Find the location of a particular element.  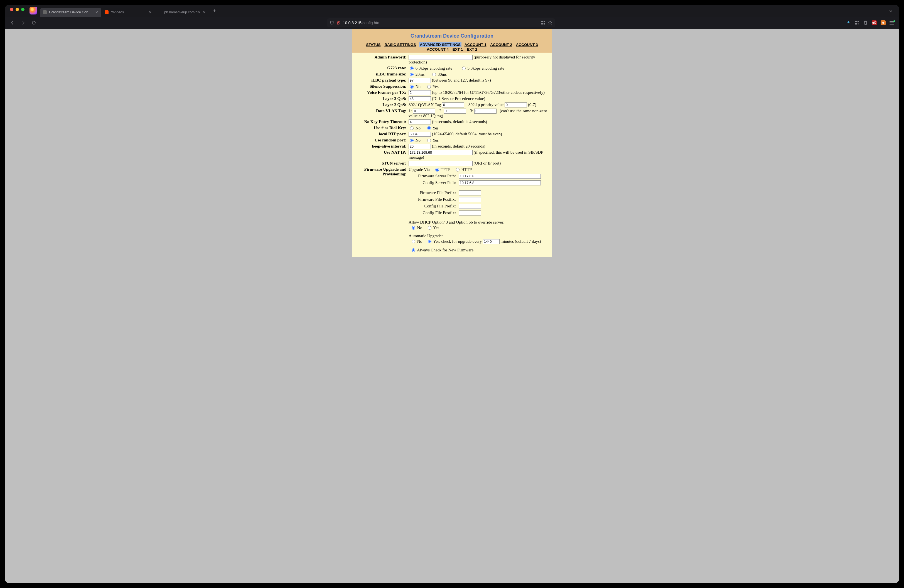

layer3-hint: (Diff-Serv or Precedence value) is located at coordinates (459, 99).